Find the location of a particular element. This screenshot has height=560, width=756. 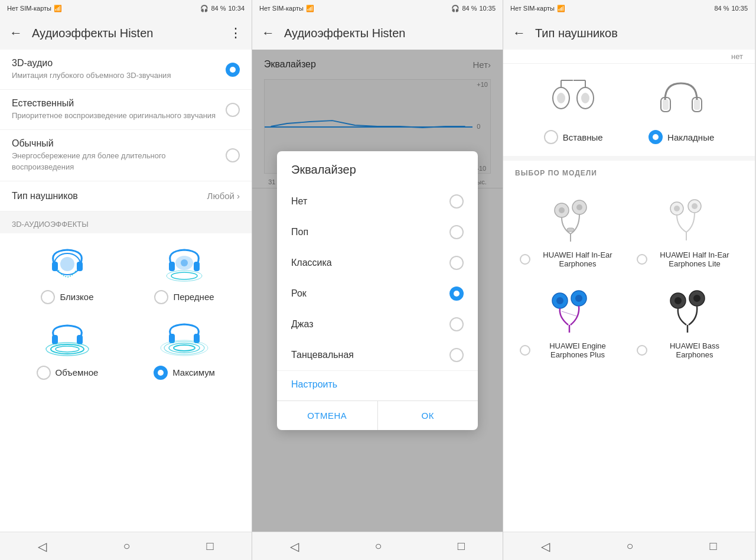

radio-natural is located at coordinates (233, 110).